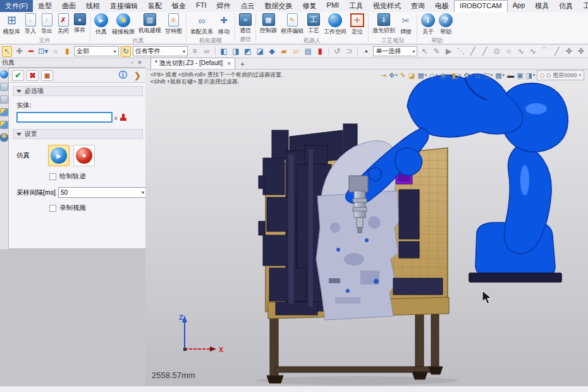  What do you see at coordinates (393, 76) in the screenshot?
I see `orient-icon: ✥▾` at bounding box center [393, 76].